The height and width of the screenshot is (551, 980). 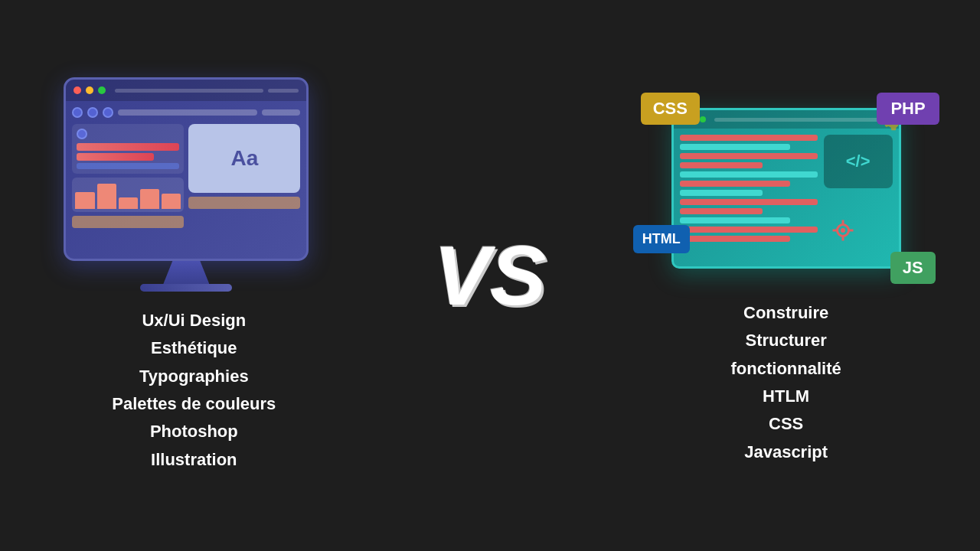 I want to click on monitor-stand, so click(x=186, y=272).